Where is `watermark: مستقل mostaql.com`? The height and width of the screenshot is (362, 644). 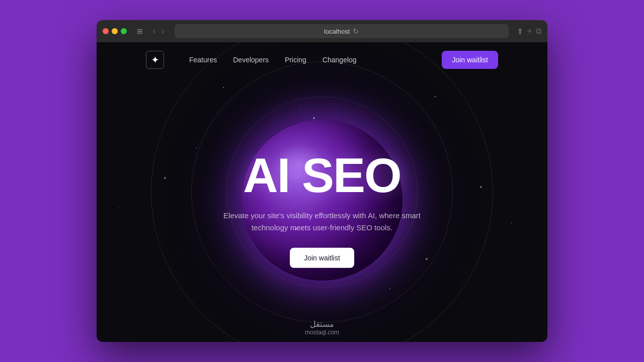 watermark: مستقل mostaql.com is located at coordinates (322, 328).